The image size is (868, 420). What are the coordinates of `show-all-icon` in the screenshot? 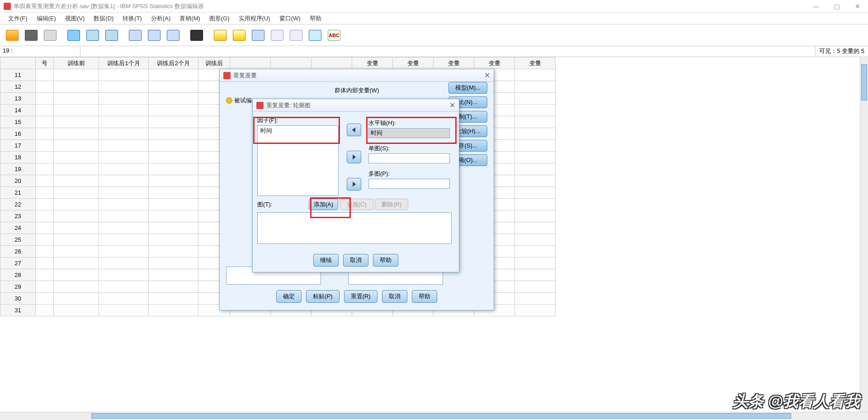 It's located at (315, 35).